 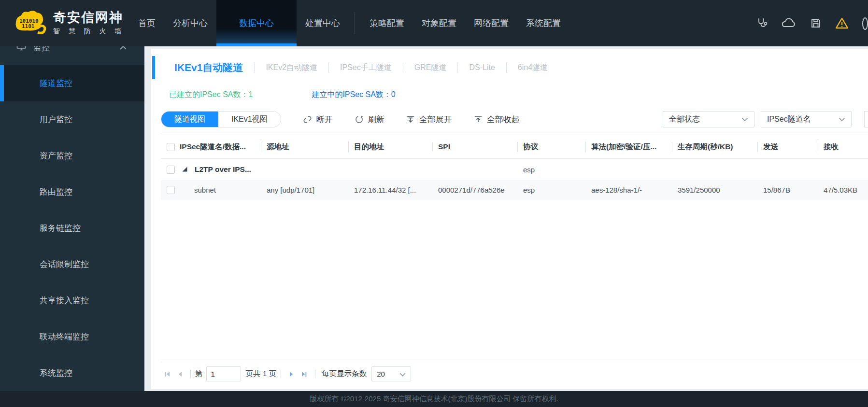 I want to click on nav-divider, so click(x=355, y=23).